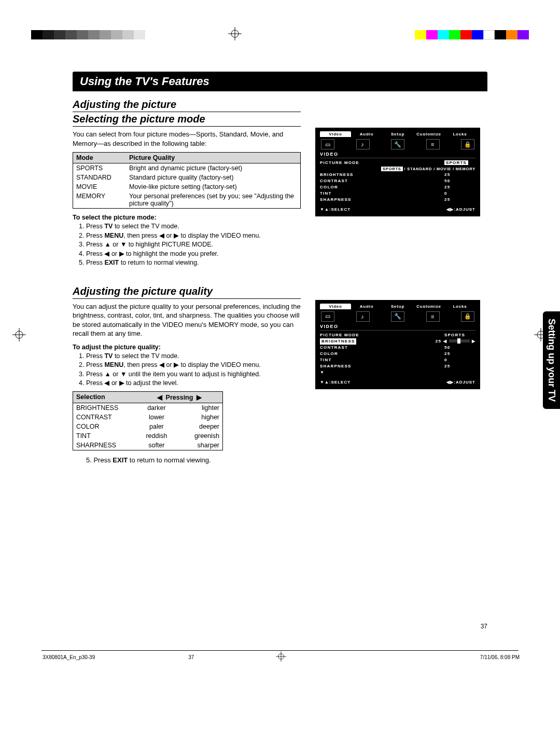  What do you see at coordinates (398, 345) in the screenshot?
I see `osd-screenshot-brightness: Video Audio Setup Customize Locks ▭ ♪ 🔧 …` at bounding box center [398, 345].